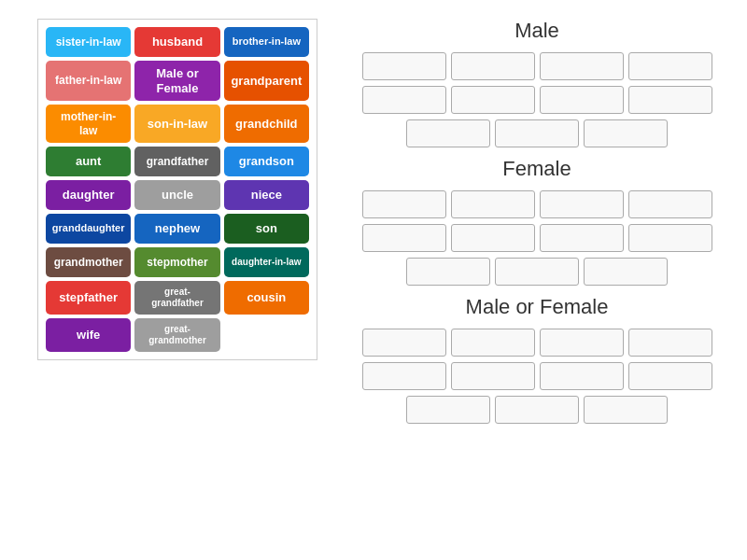 This screenshot has width=747, height=560. What do you see at coordinates (88, 42) in the screenshot?
I see `chip-sister-in-law: sister-in-law` at bounding box center [88, 42].